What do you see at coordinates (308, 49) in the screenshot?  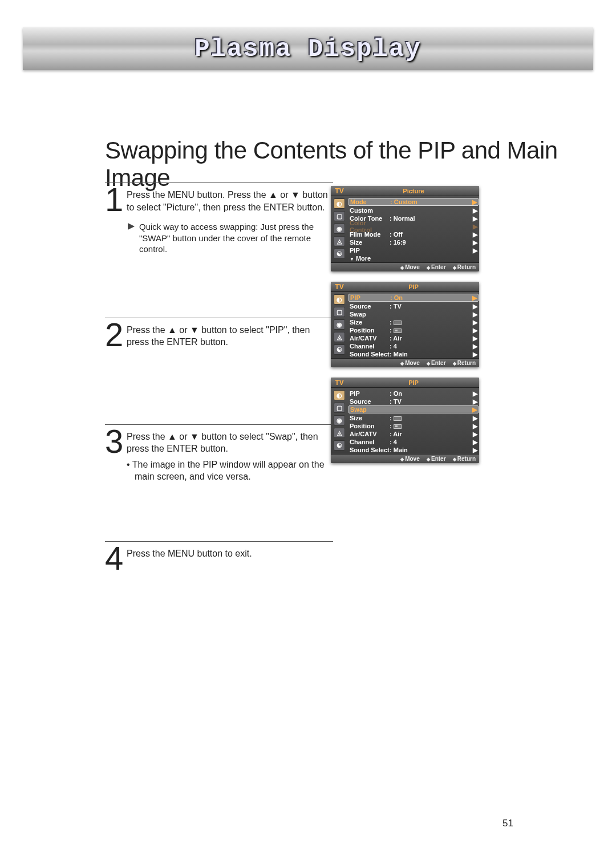 I see `banner-title: Plasma Display` at bounding box center [308, 49].